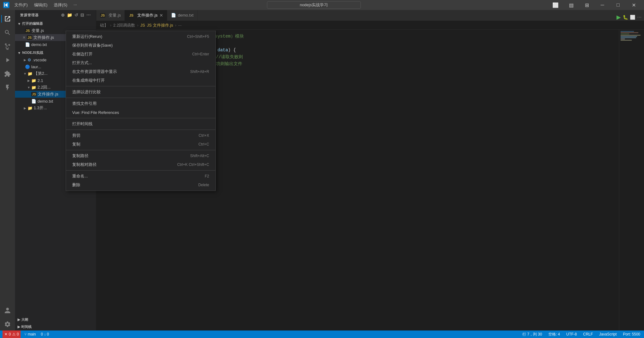  Describe the element at coordinates (141, 45) in the screenshot. I see `menu-save-all: 保存到所有设备(Save)` at that location.